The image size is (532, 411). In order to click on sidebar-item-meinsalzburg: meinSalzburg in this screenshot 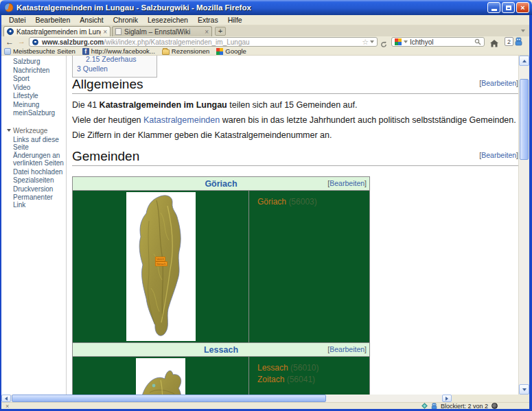, I will do `click(40, 113)`.